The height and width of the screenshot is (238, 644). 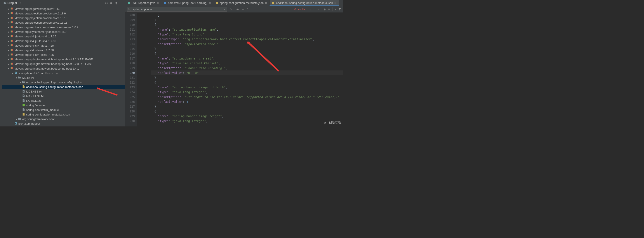 What do you see at coordinates (187, 3) in the screenshot?
I see `editor-tab: pom.xml (SpringBoot-Learning)✕` at bounding box center [187, 3].